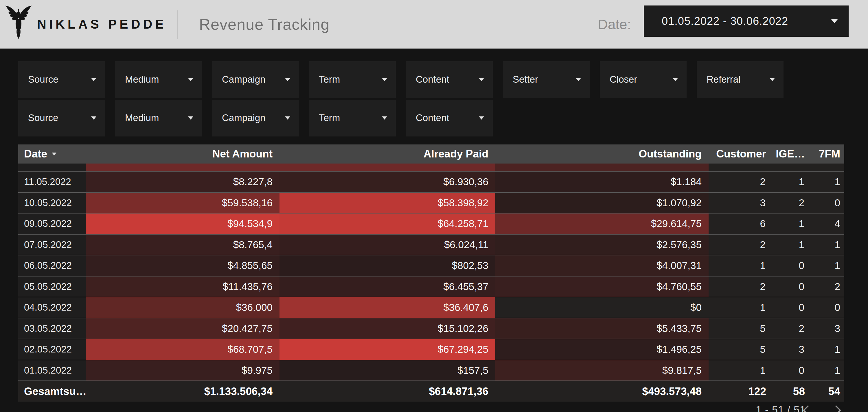  Describe the element at coordinates (838, 408) in the screenshot. I see `chevron-right-icon` at that location.